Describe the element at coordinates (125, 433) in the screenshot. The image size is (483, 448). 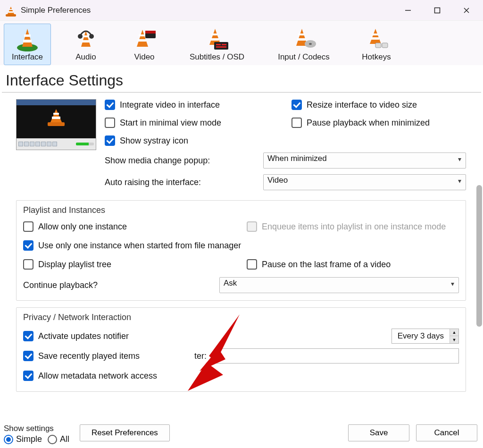
I see `reset-preferences-button: Reset Preferences` at that location.